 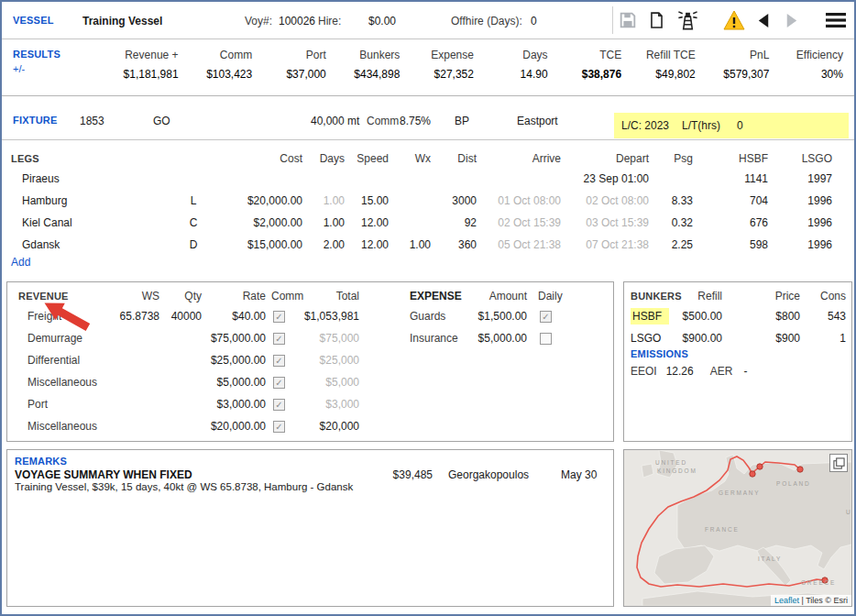 I want to click on bunker-price-field: $900, so click(x=761, y=338).